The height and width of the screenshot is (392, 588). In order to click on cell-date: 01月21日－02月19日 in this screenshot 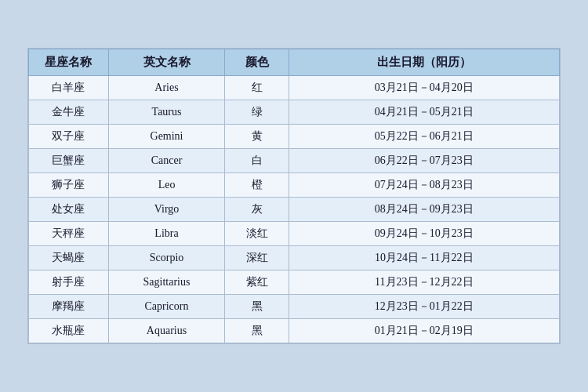, I will do `click(423, 331)`.